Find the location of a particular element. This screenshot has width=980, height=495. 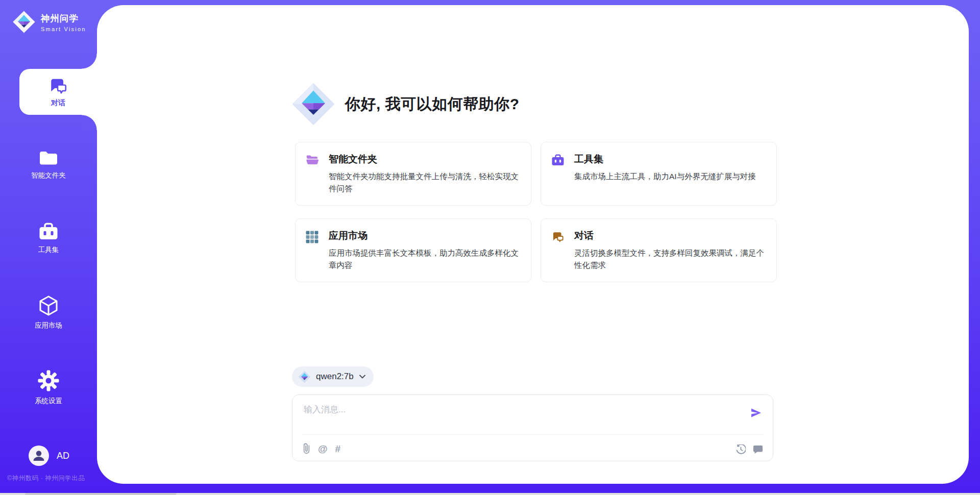

brand-logo: 神州问学 Smart Vision is located at coordinates (49, 22).